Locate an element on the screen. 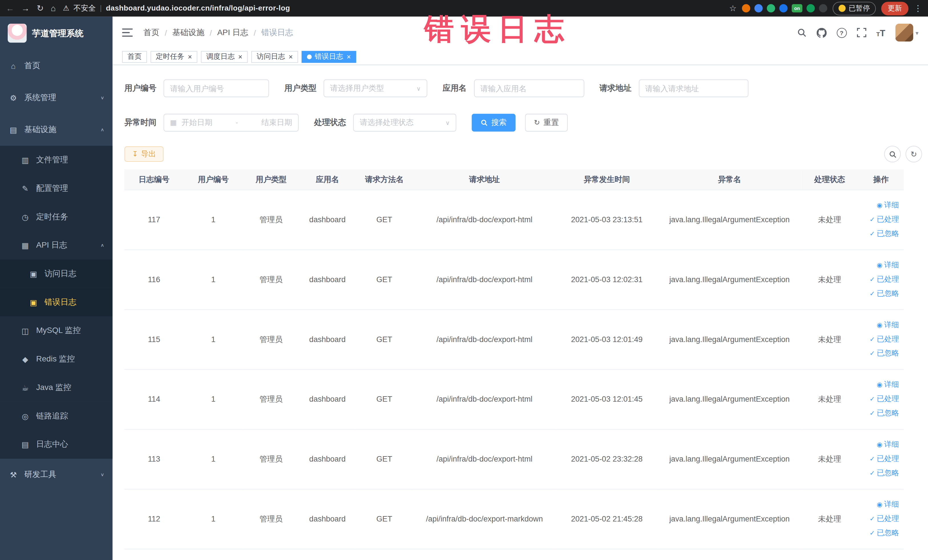 The image size is (928, 560). sidebar-item-system: ⚙系统管理∨ is located at coordinates (56, 98).